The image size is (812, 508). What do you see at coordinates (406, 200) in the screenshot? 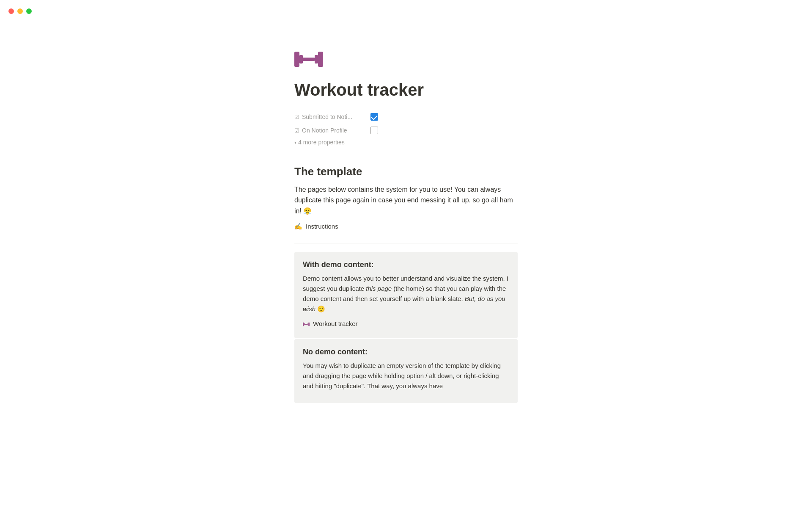
I see `template-section: The template The pages below contains th…` at bounding box center [406, 200].